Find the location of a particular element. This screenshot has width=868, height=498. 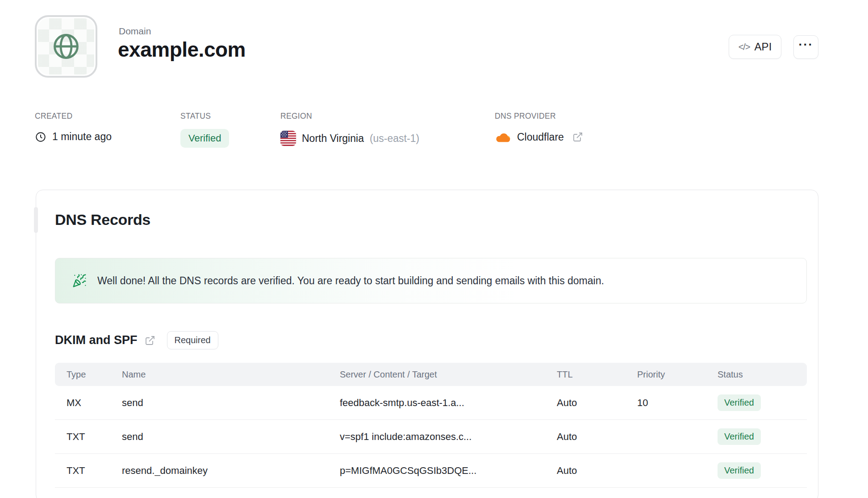

globe-icon is located at coordinates (66, 46).